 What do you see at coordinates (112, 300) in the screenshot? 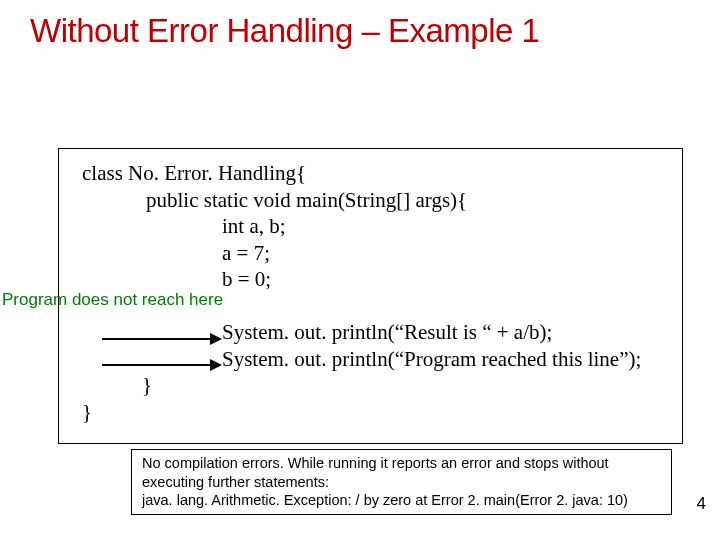
I see `annotation-text: Program does not reach here` at bounding box center [112, 300].